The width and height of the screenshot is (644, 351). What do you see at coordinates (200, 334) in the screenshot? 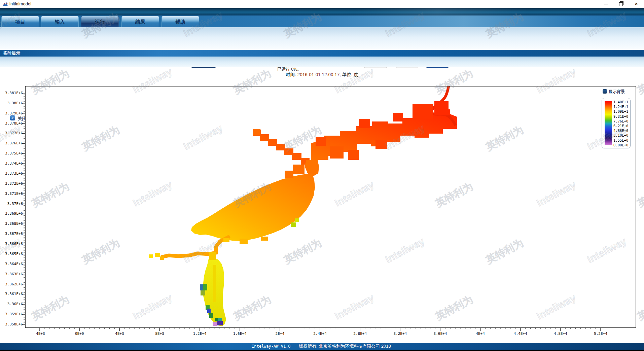
I see `x-tick-label: 1.2E+4` at bounding box center [200, 334].